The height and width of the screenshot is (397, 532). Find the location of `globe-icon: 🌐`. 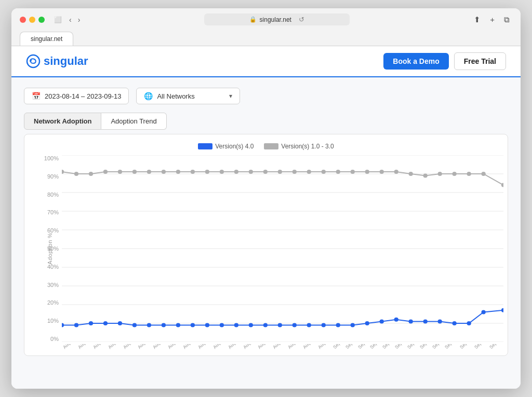

globe-icon: 🌐 is located at coordinates (149, 96).